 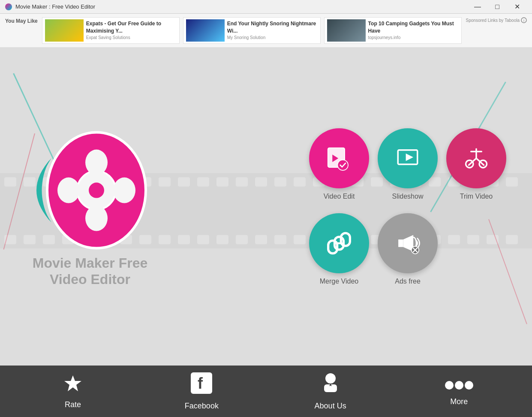 What do you see at coordinates (242, 7) in the screenshot?
I see `window-title: Movie Maker : Free Video Editor` at bounding box center [242, 7].